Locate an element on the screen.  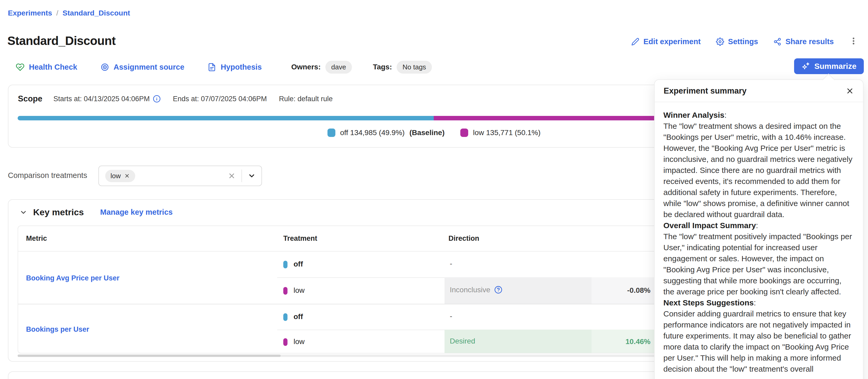
scope-rule: Rule: default rule is located at coordinates (306, 99).